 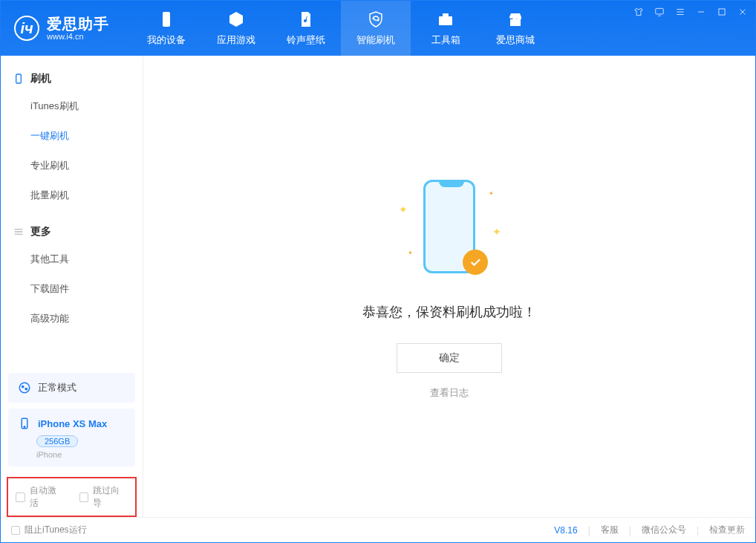 What do you see at coordinates (306, 28) in the screenshot?
I see `nav-ringtones: 铃声壁纸` at bounding box center [306, 28].